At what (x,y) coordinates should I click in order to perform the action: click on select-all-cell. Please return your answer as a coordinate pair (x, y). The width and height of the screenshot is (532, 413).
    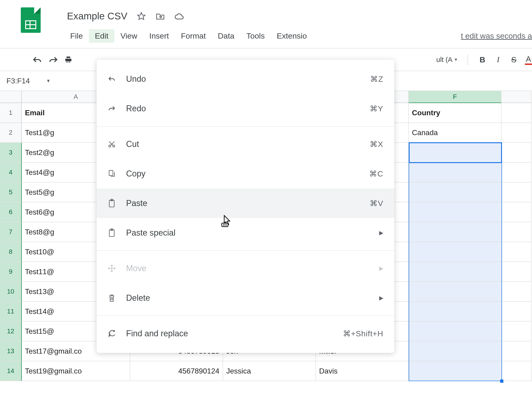
    Looking at the image, I should click on (11, 97).